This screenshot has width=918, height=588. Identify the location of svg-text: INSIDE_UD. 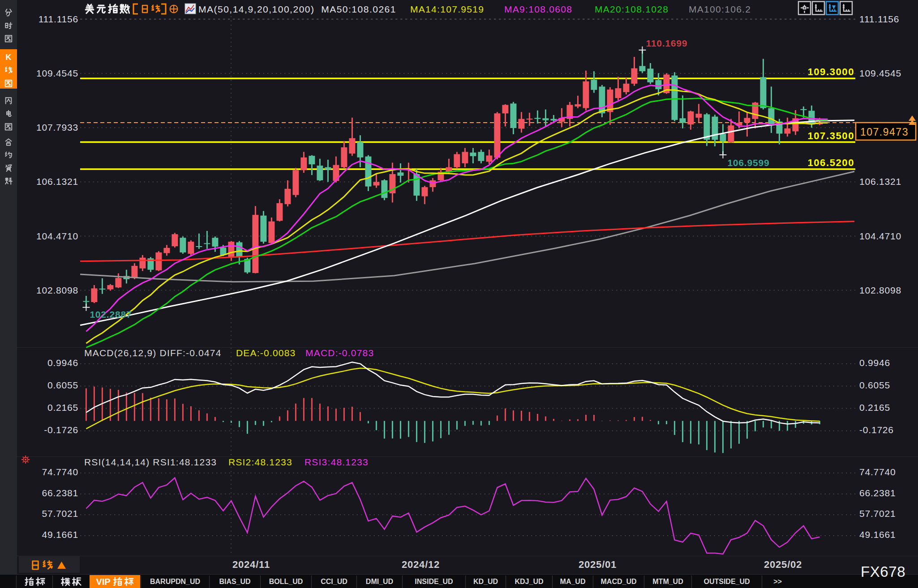
(433, 582).